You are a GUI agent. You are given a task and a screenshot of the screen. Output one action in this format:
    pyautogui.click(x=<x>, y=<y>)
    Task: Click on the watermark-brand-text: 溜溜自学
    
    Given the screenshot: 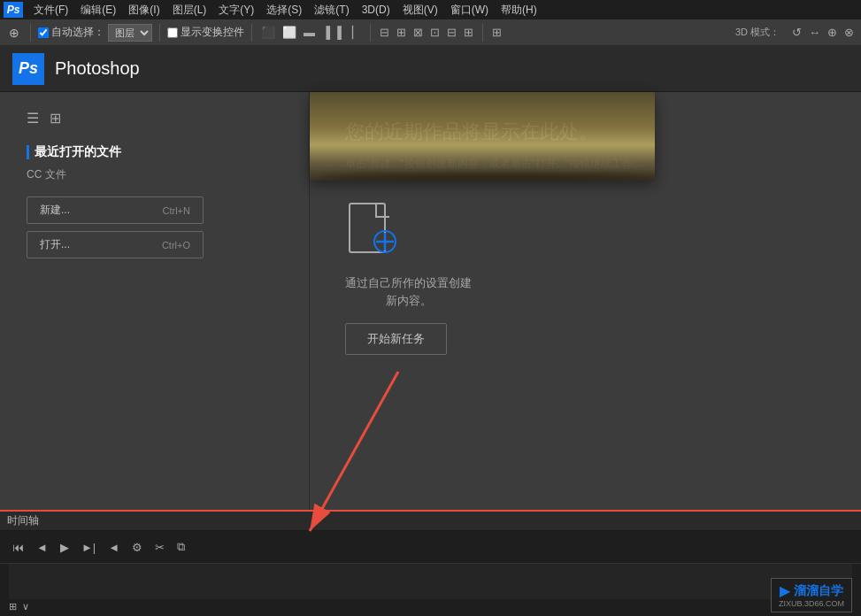 What is the action you would take?
    pyautogui.click(x=819, y=591)
    